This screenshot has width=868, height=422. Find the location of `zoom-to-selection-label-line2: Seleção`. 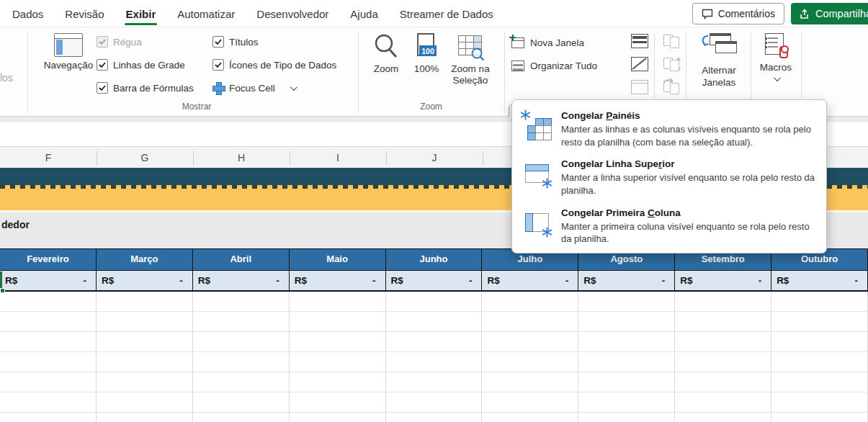

zoom-to-selection-label-line2: Seleção is located at coordinates (471, 81).